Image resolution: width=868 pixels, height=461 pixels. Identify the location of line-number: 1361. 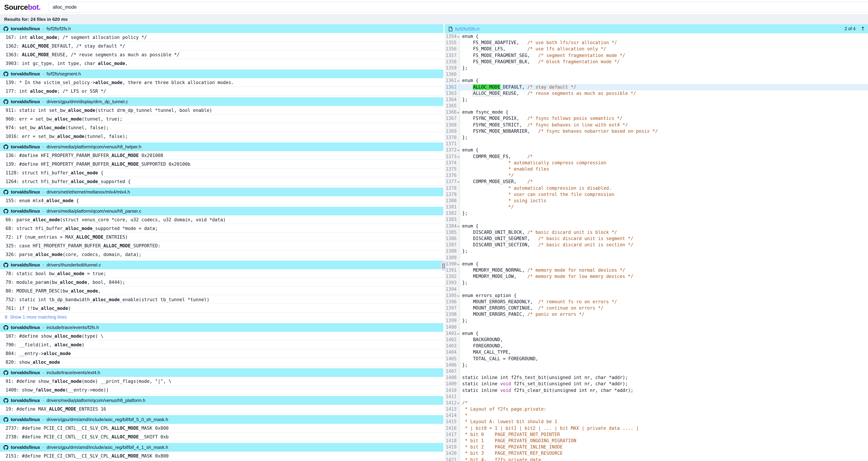
(452, 81).